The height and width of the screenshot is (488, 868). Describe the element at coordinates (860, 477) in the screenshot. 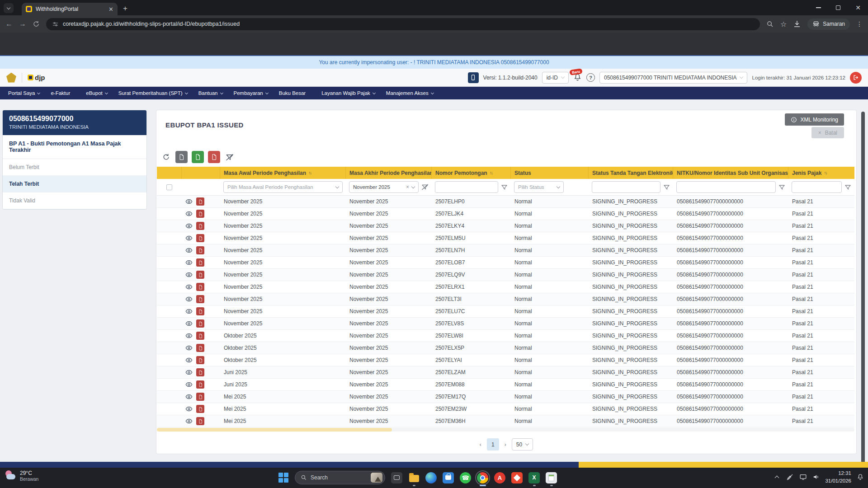

I see `notification-bell-icon` at that location.